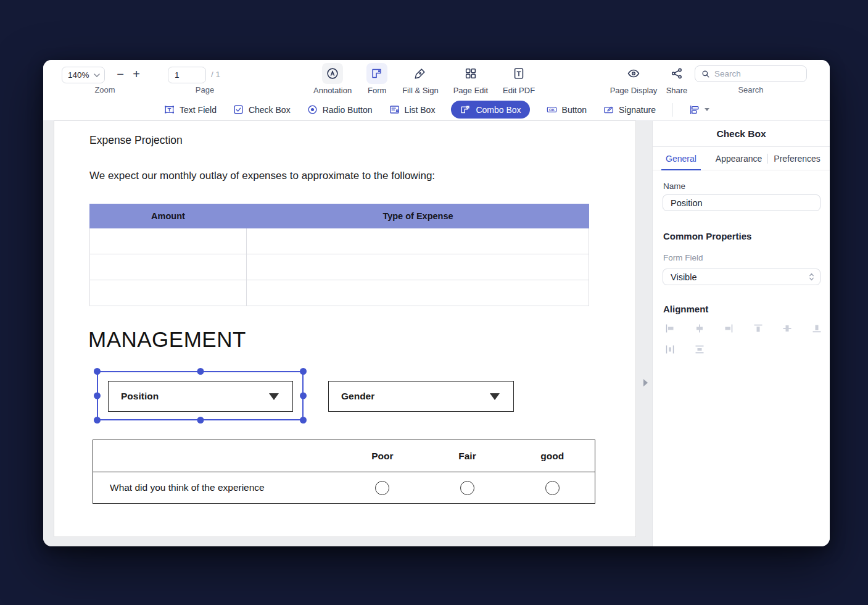  What do you see at coordinates (744, 344) in the screenshot?
I see `alignment-tools` at bounding box center [744, 344].